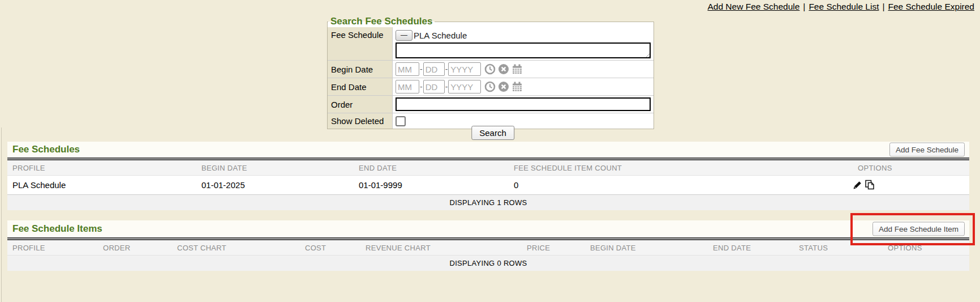 This screenshot has width=980, height=302. Describe the element at coordinates (316, 248) in the screenshot. I see `col-cost: COST` at that location.